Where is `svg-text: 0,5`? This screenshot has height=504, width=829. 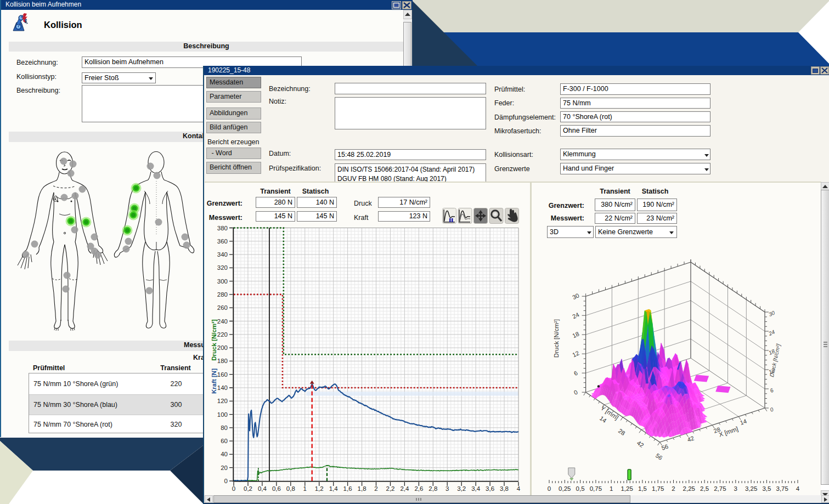 svg-text: 0,5 is located at coordinates (580, 489).